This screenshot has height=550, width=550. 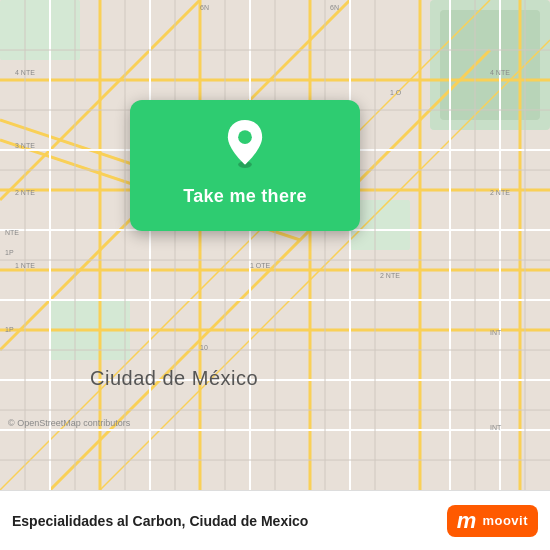 I want to click on location-pin-icon, so click(x=245, y=144).